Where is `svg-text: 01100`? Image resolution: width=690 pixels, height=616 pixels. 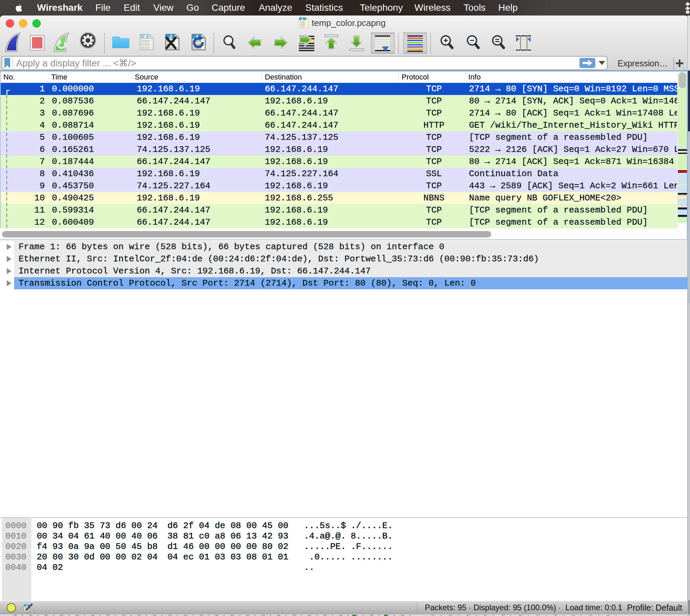 svg-text: 01100 is located at coordinates (27, 612).